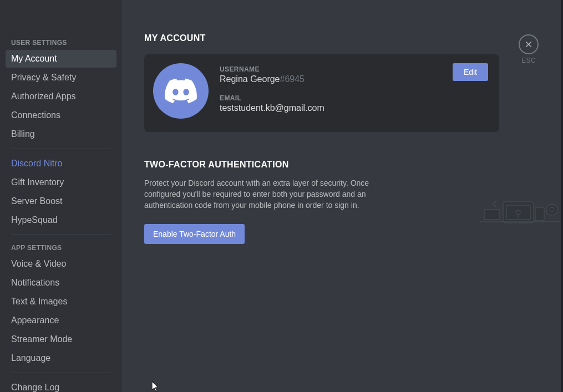 This screenshot has height=392, width=563. Describe the element at coordinates (322, 202) in the screenshot. I see `two-factor-section: TWO-FACTOR AUTHENTICATION Protect your D…` at that location.